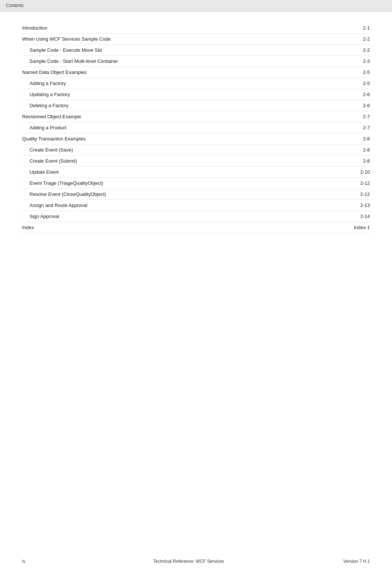  Describe the element at coordinates (196, 217) in the screenshot. I see `toc-entry: Sign Approval2-14` at that location.